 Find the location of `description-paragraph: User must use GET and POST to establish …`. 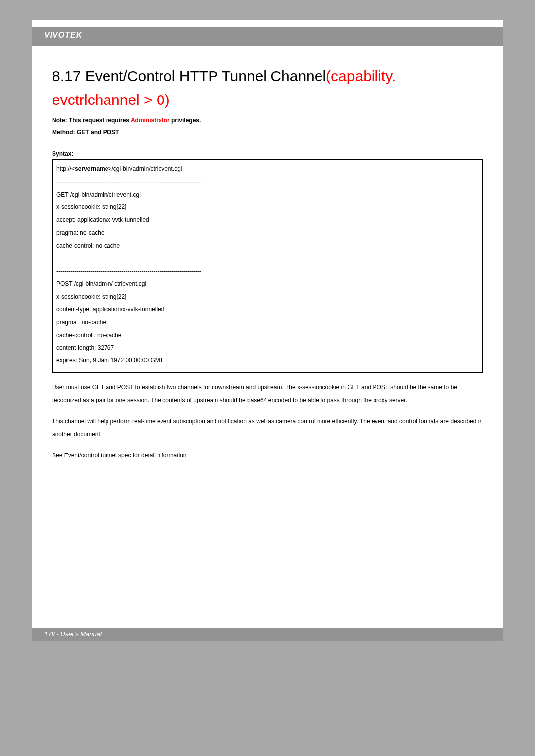

description-paragraph: User must use GET and POST to establish … is located at coordinates (268, 394).